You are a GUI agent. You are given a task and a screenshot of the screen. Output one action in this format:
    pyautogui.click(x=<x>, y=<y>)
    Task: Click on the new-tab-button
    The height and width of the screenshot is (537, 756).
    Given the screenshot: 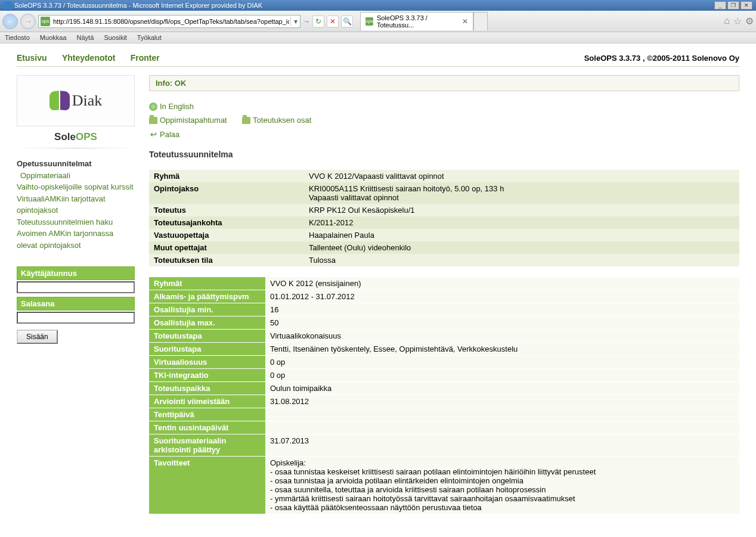 What is the action you would take?
    pyautogui.click(x=481, y=21)
    